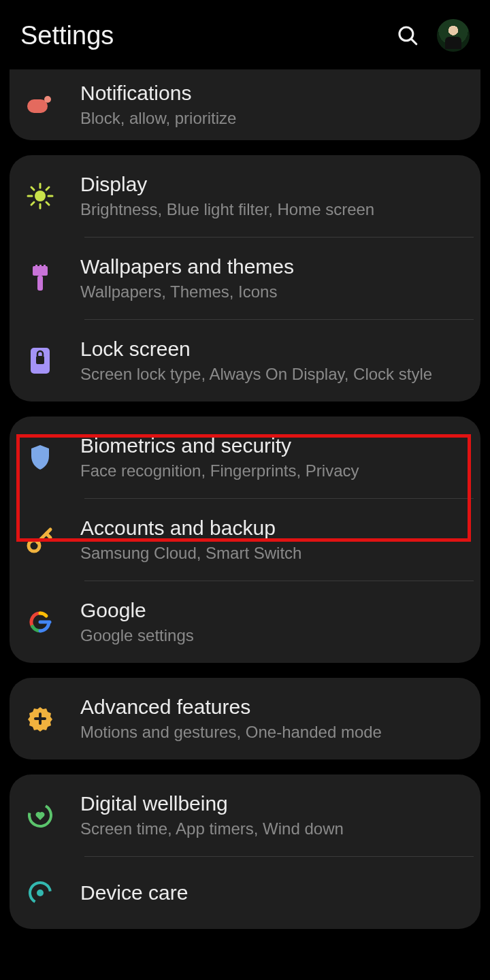 This screenshot has height=980, width=490. Describe the element at coordinates (40, 893) in the screenshot. I see `devicecare-icon` at that location.